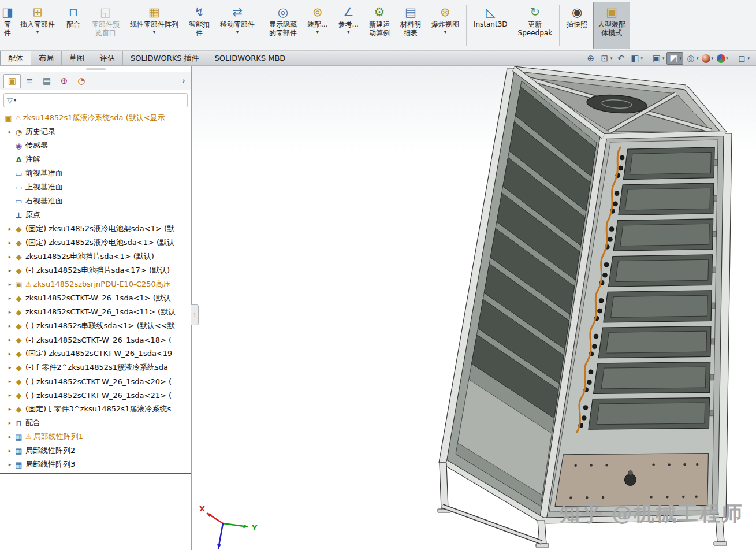  I want to click on tree-item: ▭上视基准面, so click(96, 187).